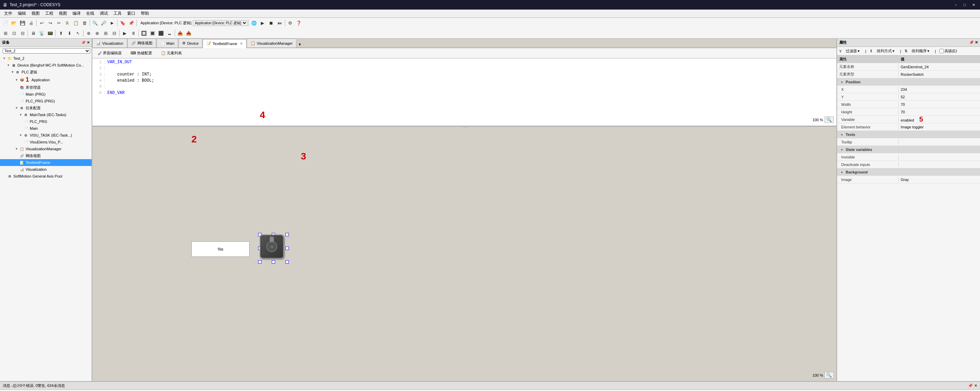 Image resolution: width=980 pixels, height=391 pixels. I want to click on tab-main: 📄 Main, so click(167, 43).